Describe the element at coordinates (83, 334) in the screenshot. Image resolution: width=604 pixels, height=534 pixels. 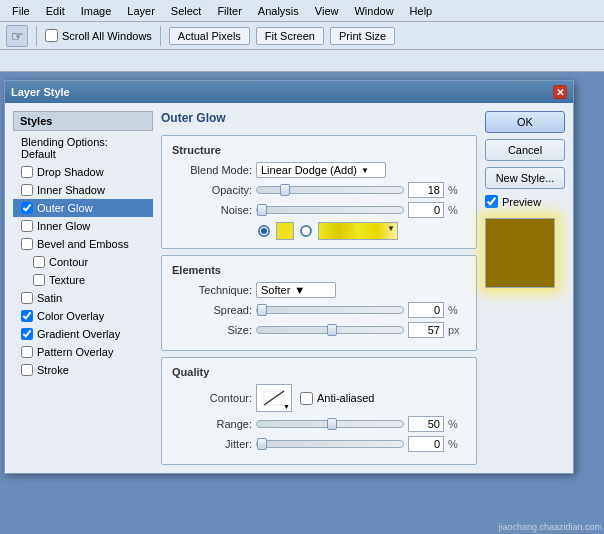
I see `gradient-overlay-item: Gradient Overlay` at that location.